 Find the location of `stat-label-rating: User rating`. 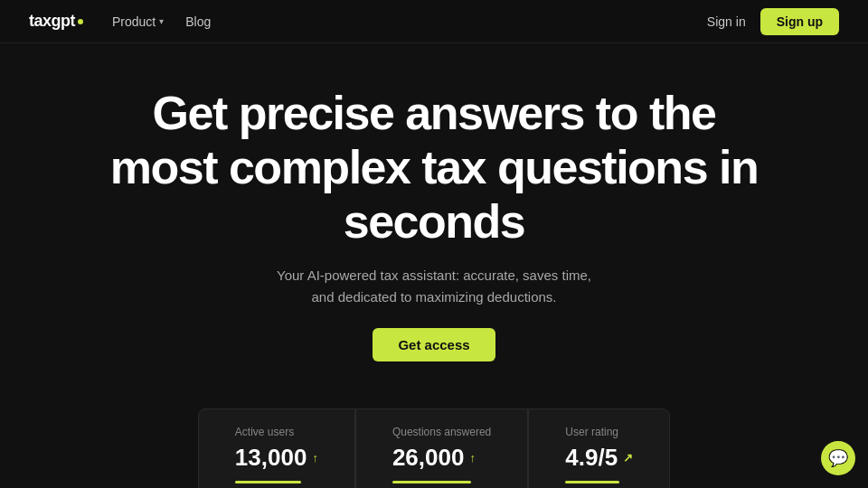

stat-label-rating: User rating is located at coordinates (599, 432).